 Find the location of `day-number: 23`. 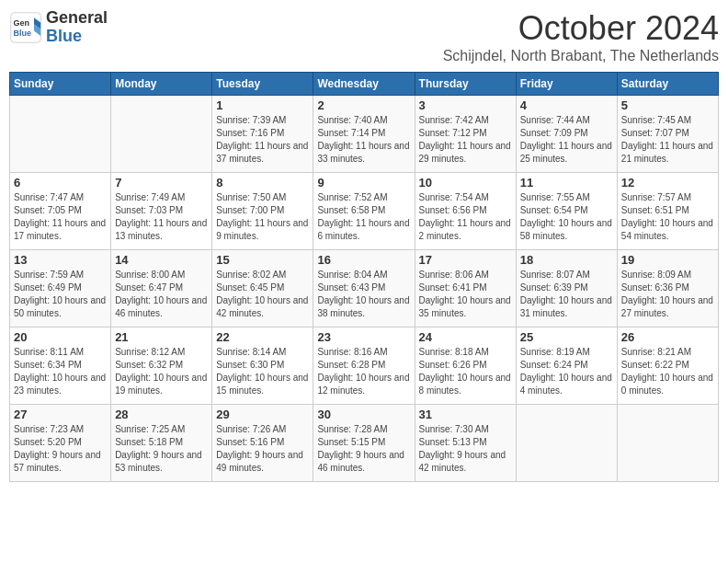

day-number: 23 is located at coordinates (364, 337).